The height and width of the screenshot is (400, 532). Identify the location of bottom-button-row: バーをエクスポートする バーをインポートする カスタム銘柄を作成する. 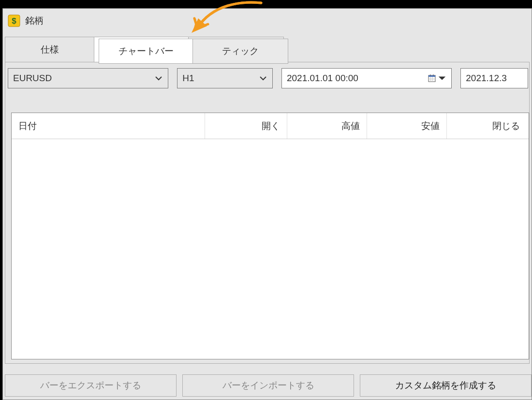
(268, 386).